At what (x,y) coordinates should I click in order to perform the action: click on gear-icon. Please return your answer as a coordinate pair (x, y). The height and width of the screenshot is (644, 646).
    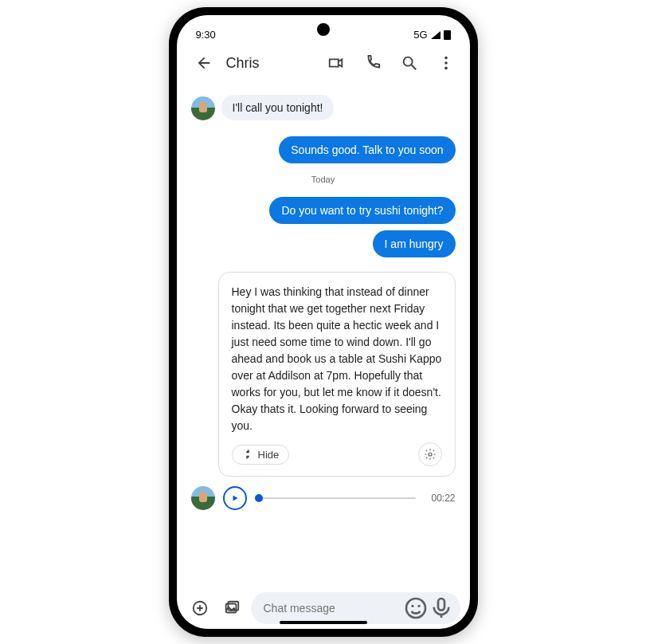
    Looking at the image, I should click on (430, 454).